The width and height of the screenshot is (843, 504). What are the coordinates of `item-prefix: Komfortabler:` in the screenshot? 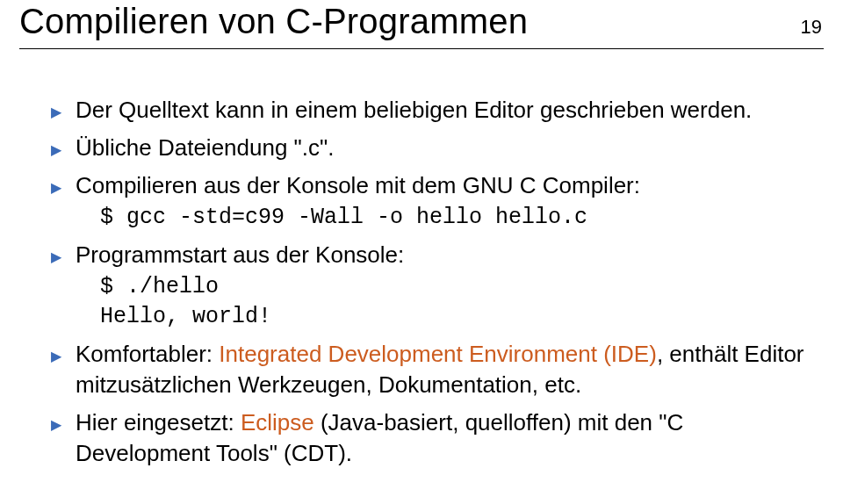 It's located at (148, 354).